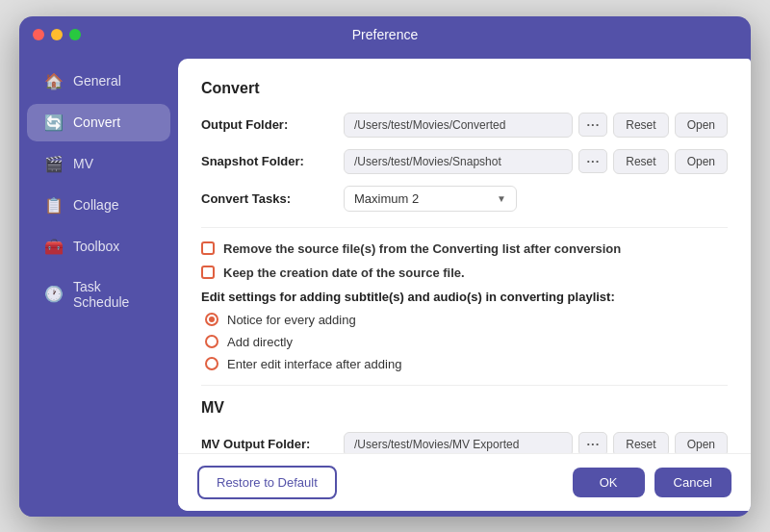 The width and height of the screenshot is (770, 532). What do you see at coordinates (54, 81) in the screenshot?
I see `home-icon: 🏠` at bounding box center [54, 81].